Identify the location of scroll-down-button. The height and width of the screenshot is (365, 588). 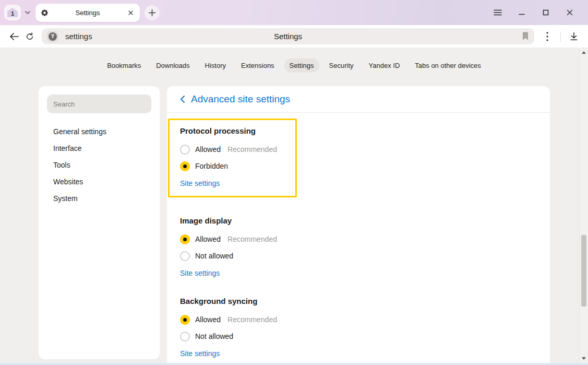
(584, 358).